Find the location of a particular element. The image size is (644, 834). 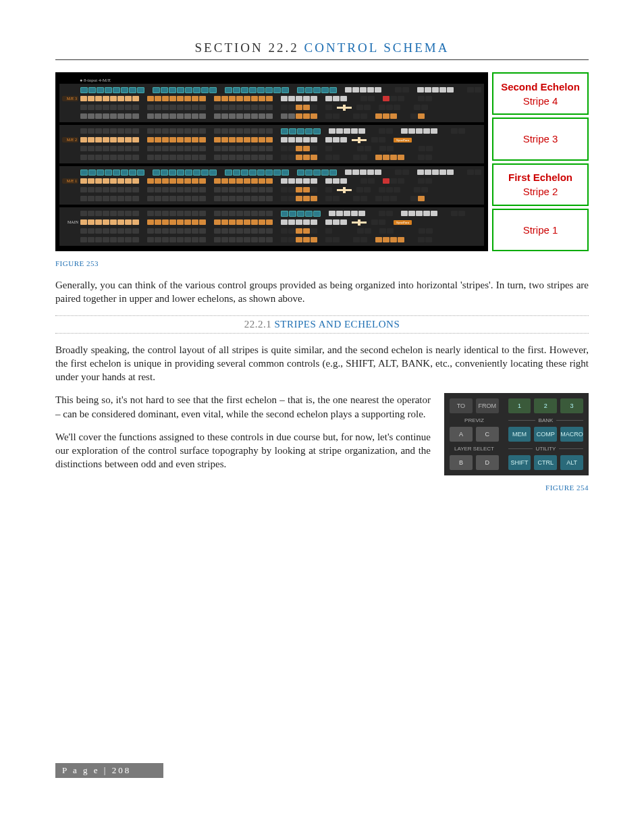

button-c: C is located at coordinates (487, 434).